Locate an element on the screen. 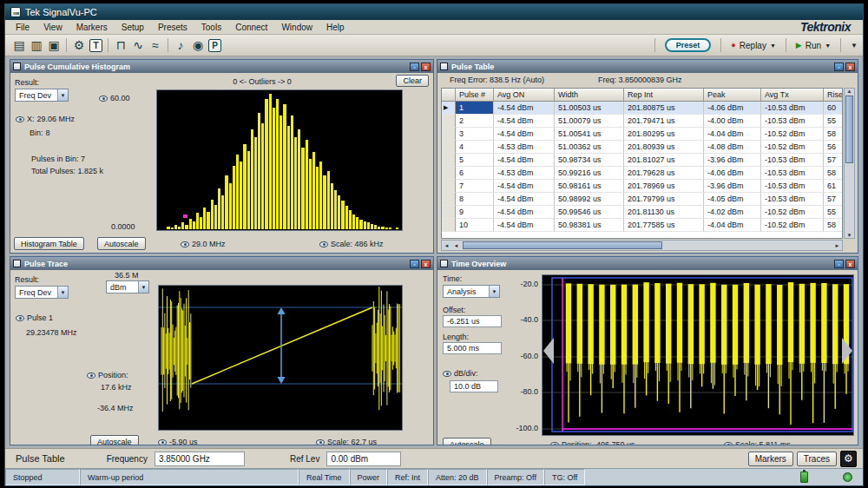 This screenshot has width=868, height=488. scroll-up-icon: ▲ is located at coordinates (849, 91).